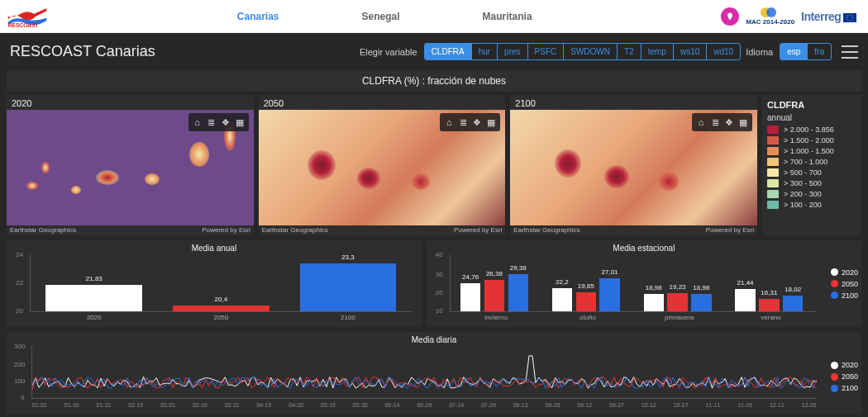  Describe the element at coordinates (131, 165) in the screenshot. I see `map-2020: 2020 ⌂ ≣ ❖ ▦ Earthstar Geographics` at that location.